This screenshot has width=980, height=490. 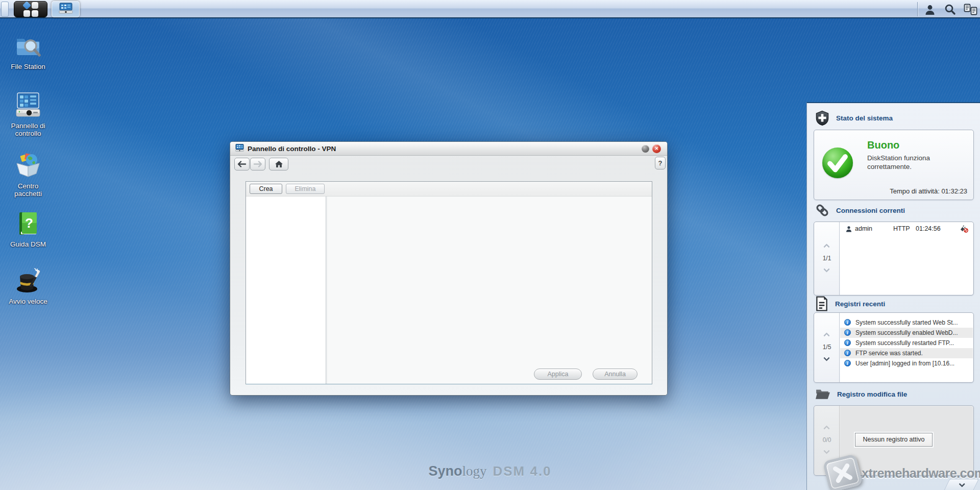 I want to click on taskbar-separator, so click(x=918, y=9).